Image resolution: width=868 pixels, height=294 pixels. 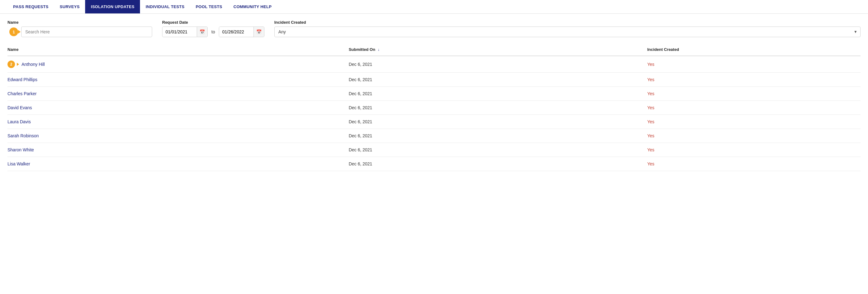 What do you see at coordinates (185, 32) in the screenshot?
I see `date-from-wrapper: 📅` at bounding box center [185, 32].